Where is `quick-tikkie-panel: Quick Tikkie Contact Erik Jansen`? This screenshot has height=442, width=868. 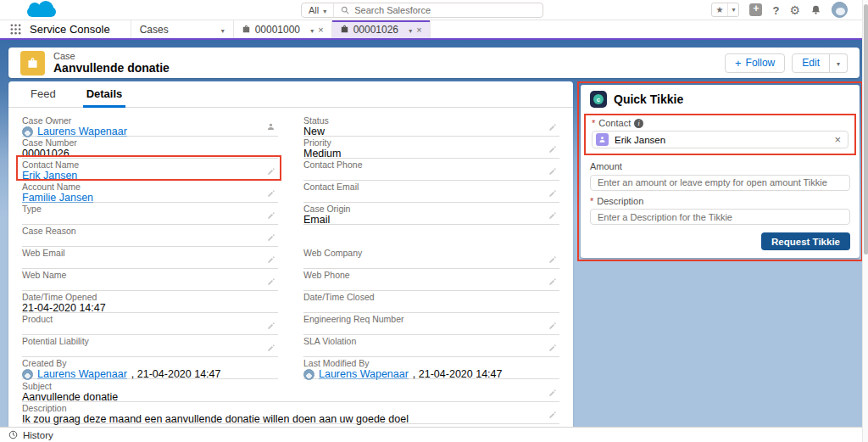
quick-tikkie-panel: Quick Tikkie Contact Erik Jansen is located at coordinates (721, 171).